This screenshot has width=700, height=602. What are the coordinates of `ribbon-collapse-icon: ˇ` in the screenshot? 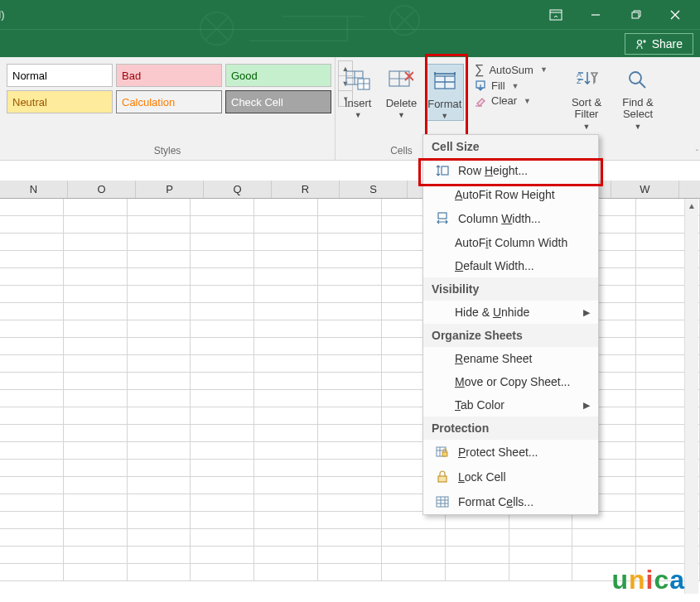 It's located at (698, 154).